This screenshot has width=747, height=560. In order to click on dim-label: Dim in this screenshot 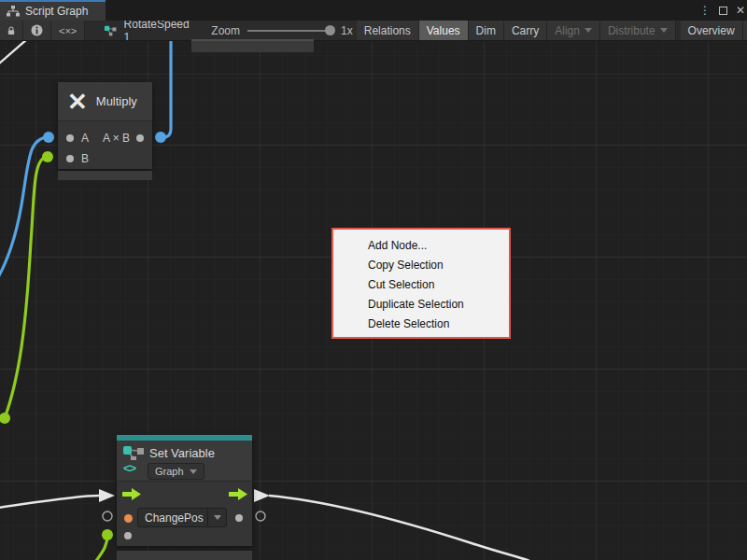, I will do `click(486, 31)`.